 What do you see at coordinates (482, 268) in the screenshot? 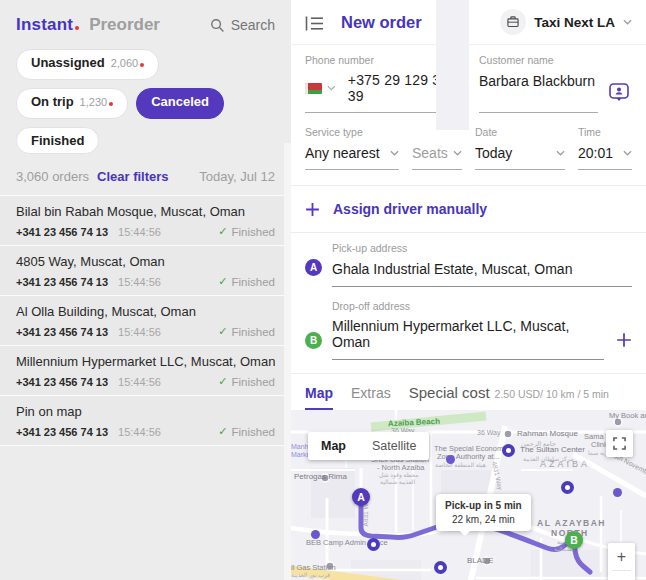
I see `pickup-address-input: Ghala Industrial Estate, Muscat, Oman` at bounding box center [482, 268].